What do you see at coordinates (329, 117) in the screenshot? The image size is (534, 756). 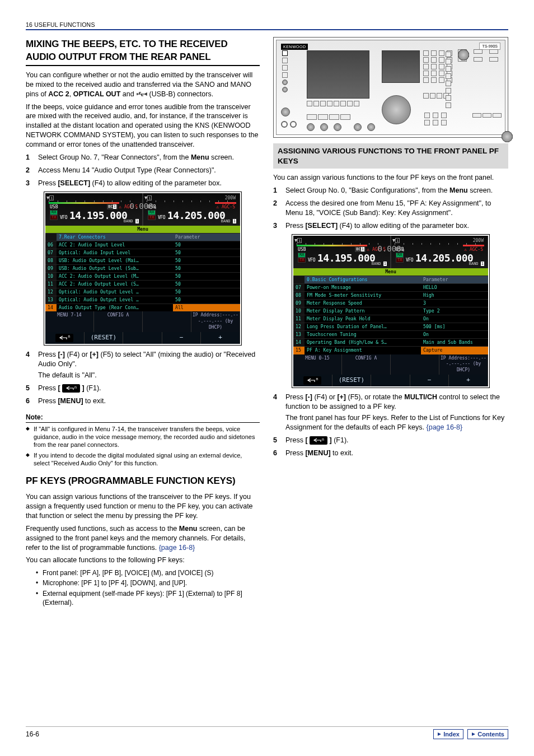 I see `bottom-btn-row1` at bounding box center [329, 117].